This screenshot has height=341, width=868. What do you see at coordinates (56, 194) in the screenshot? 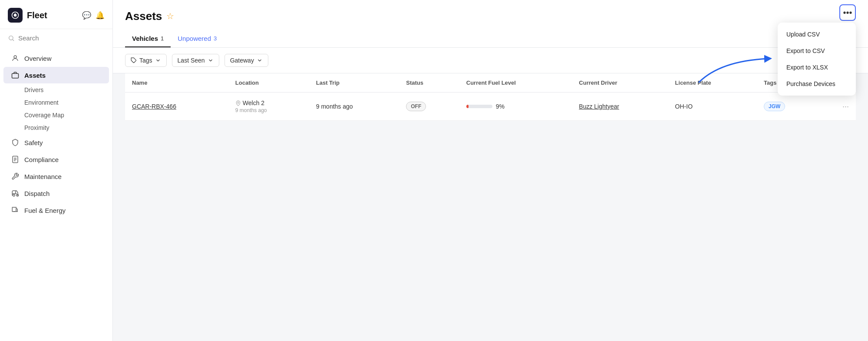
I see `sidebar-nav: Overview Assets Drivers Environment Cove…` at bounding box center [56, 194].